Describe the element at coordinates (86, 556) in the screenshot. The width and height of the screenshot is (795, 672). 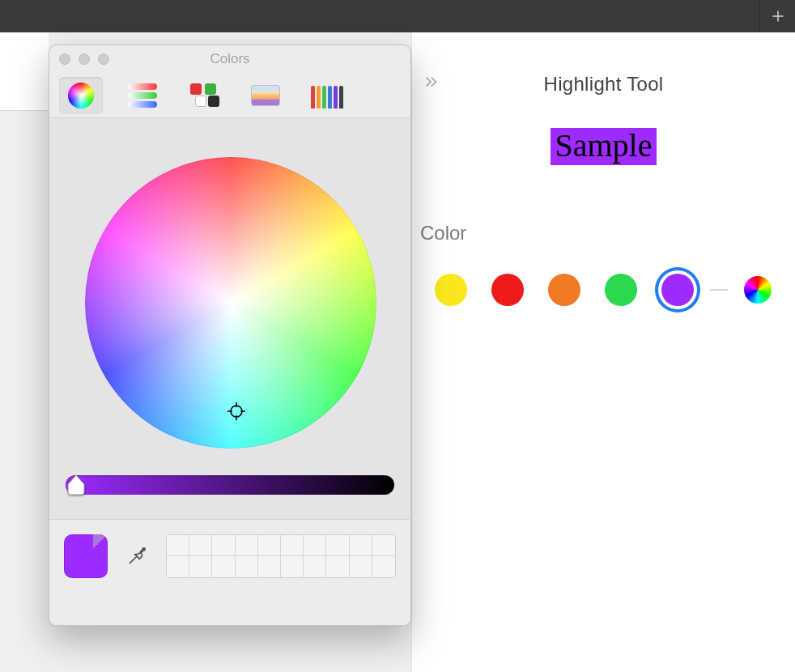
I see `current-color-well` at that location.